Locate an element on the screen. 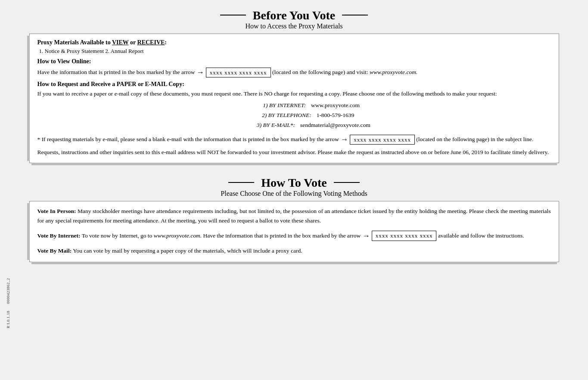  title-dash-left is located at coordinates (233, 15).